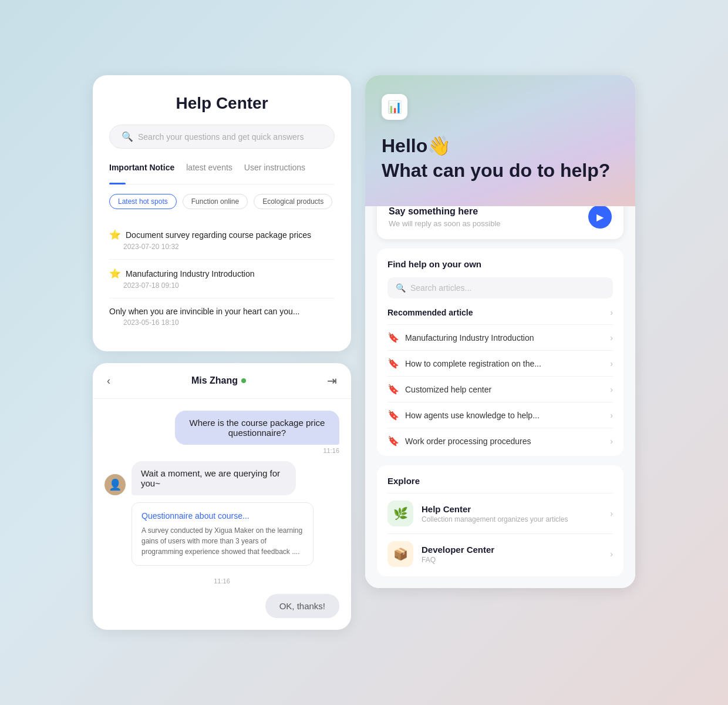  Describe the element at coordinates (473, 364) in the screenshot. I see `article-title: How to complete registration on the...` at that location.